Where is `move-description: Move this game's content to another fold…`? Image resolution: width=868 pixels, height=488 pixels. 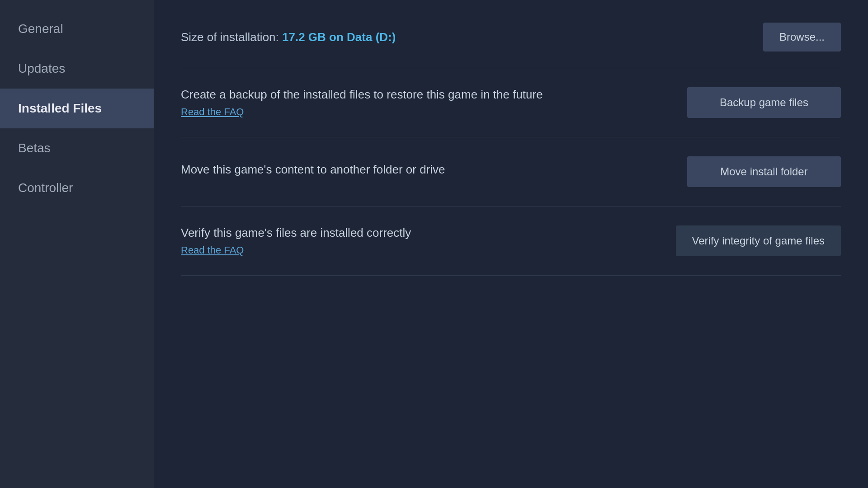 move-description: Move this game's content to another fold… is located at coordinates (425, 170).